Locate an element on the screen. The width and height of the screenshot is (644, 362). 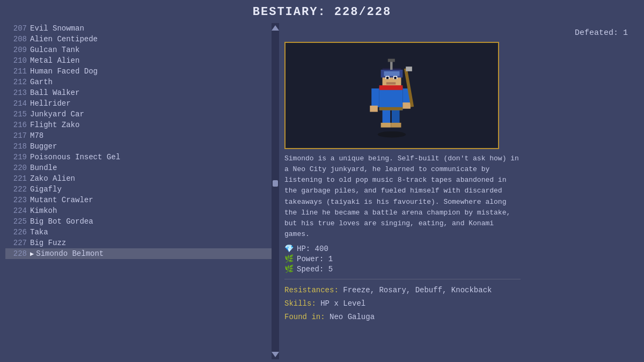
item-number: 210 is located at coordinates (17, 61).